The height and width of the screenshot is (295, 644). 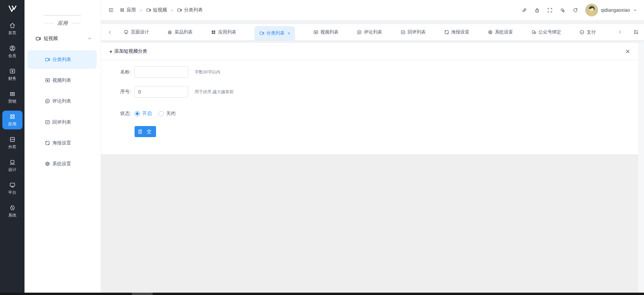 What do you see at coordinates (63, 23) in the screenshot?
I see `submenu-title-text: 应用` at bounding box center [63, 23].